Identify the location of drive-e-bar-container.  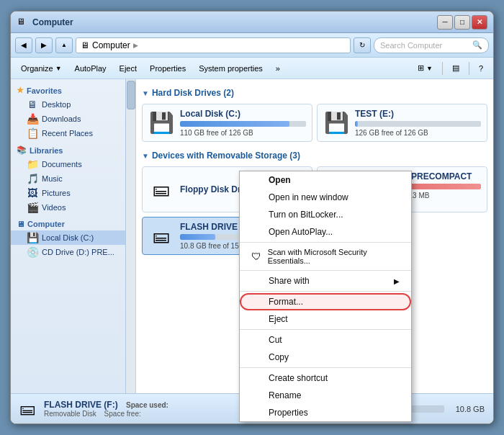
(418, 124).